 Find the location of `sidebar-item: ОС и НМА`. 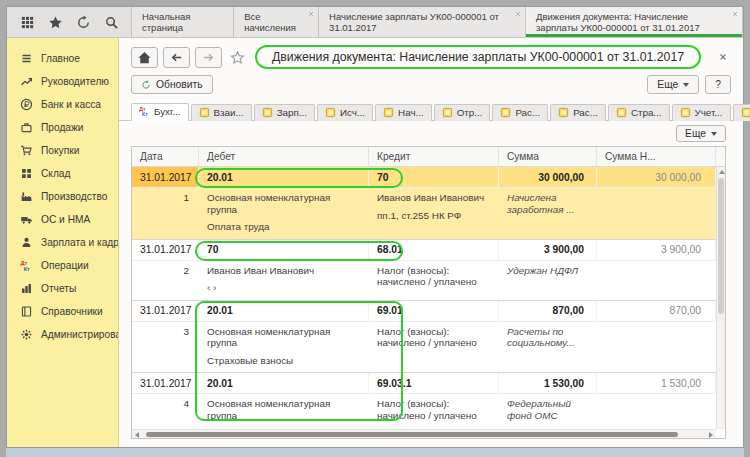

sidebar-item: ОС и НМА is located at coordinates (62, 220).